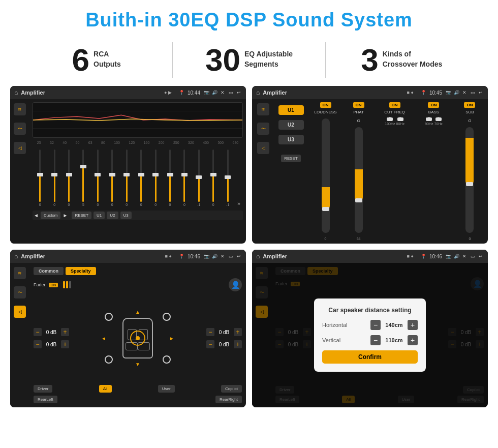  I want to click on screen-eq-time: 10:44, so click(194, 93).